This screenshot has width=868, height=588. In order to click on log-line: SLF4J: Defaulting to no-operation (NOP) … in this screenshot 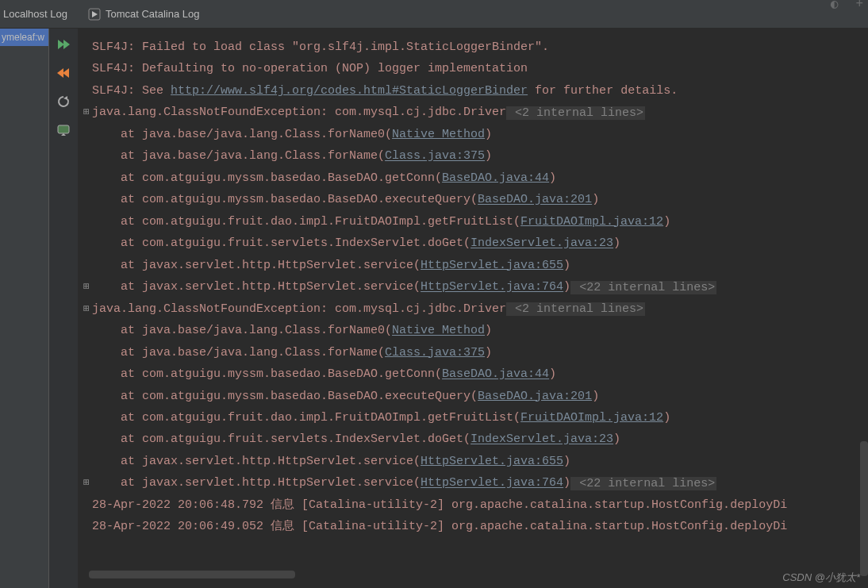, I will do `click(474, 68)`.